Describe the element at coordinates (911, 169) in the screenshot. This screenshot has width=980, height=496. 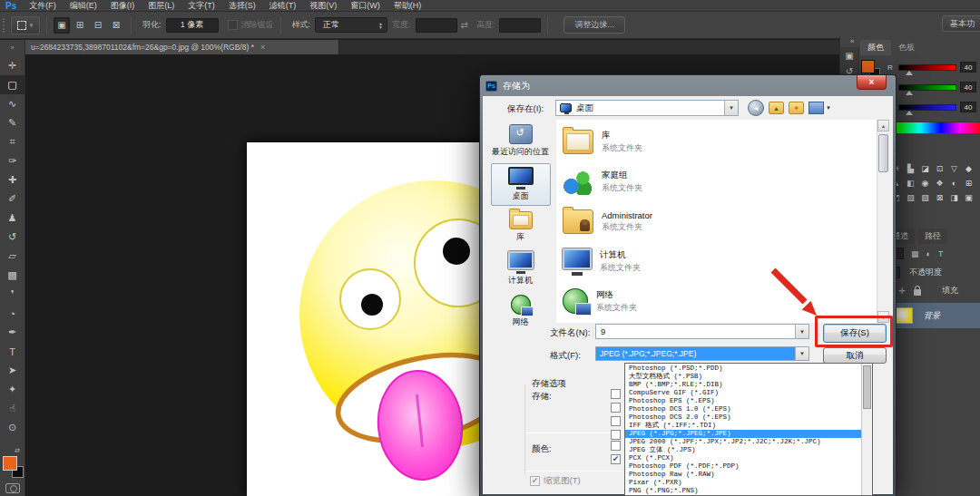
I see `adjustment-icon: ▙` at that location.